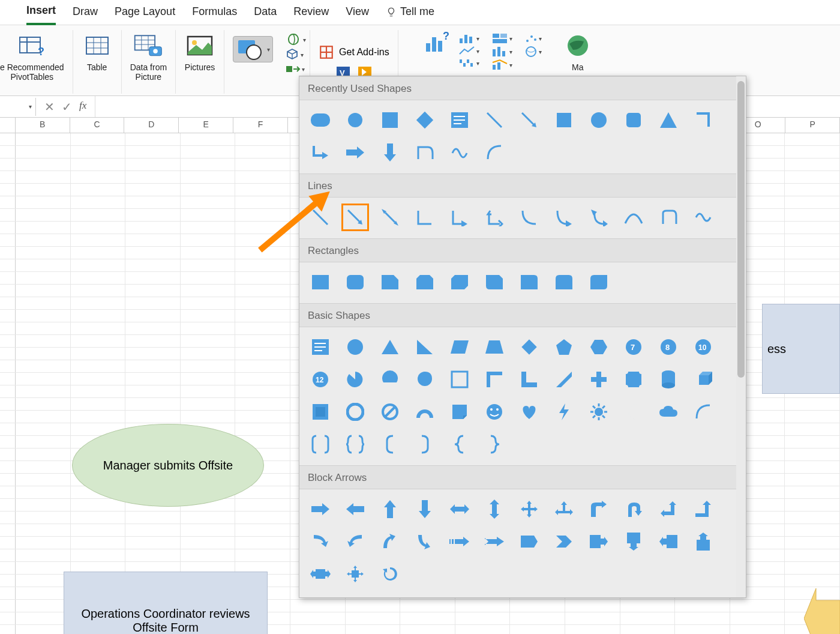 Image resolution: width=840 pixels, height=634 pixels. What do you see at coordinates (390, 217) in the screenshot?
I see `shape-line-double-arrow` at bounding box center [390, 217].